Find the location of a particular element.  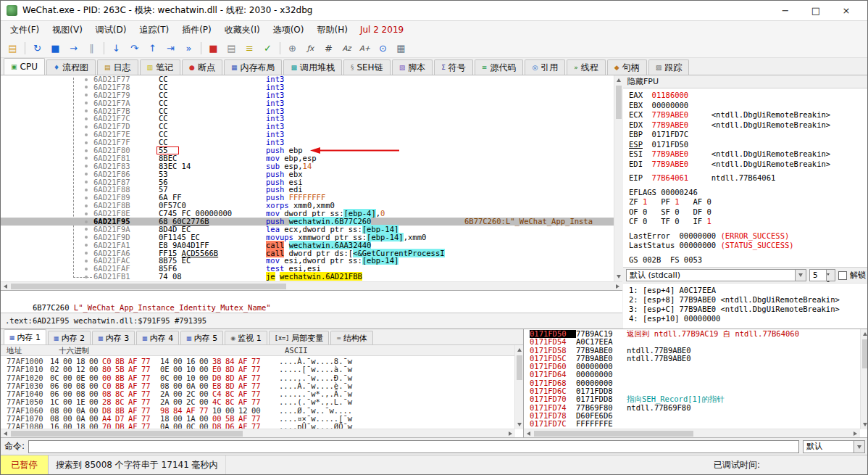

register-line: LastError 00000000 (ERROR_SUCCESS) is located at coordinates (748, 236).